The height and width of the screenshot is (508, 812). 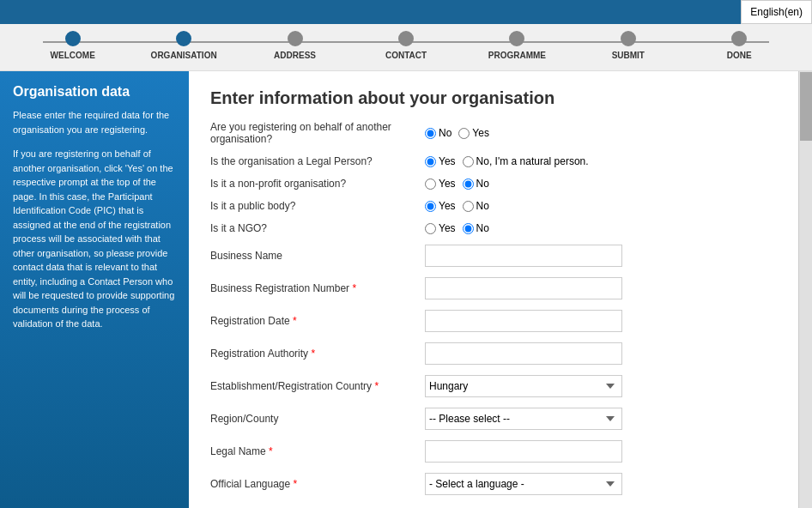 What do you see at coordinates (805, 290) in the screenshot?
I see `scrollbar-track` at bounding box center [805, 290].